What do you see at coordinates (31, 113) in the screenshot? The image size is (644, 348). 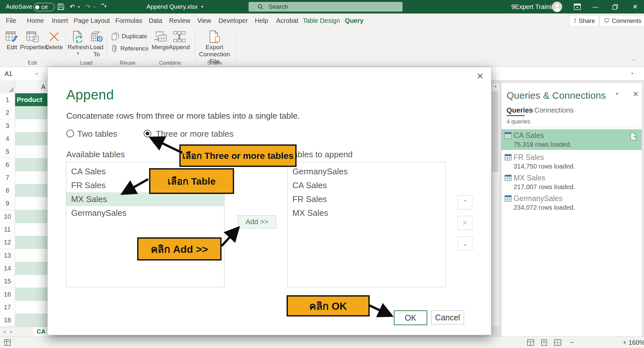 I see `cell-a2` at bounding box center [31, 113].